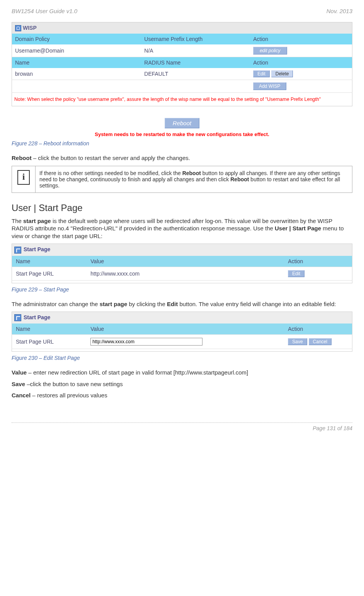  What do you see at coordinates (49, 329) in the screenshot?
I see `sp2-col-name: Name` at bounding box center [49, 329].